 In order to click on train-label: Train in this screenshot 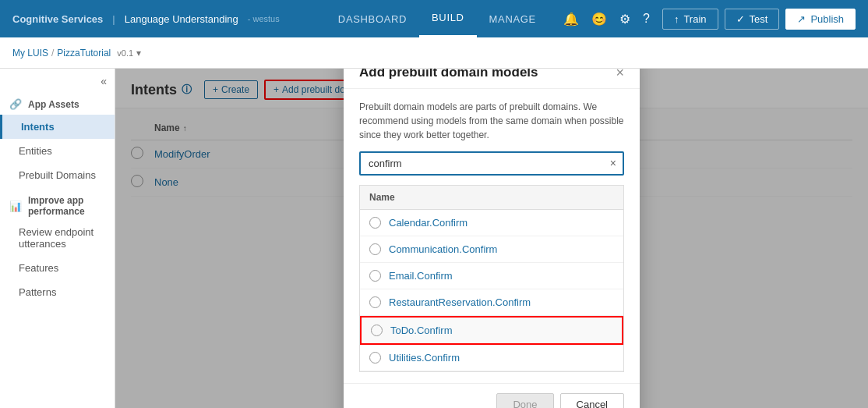, I will do `click(695, 19)`.